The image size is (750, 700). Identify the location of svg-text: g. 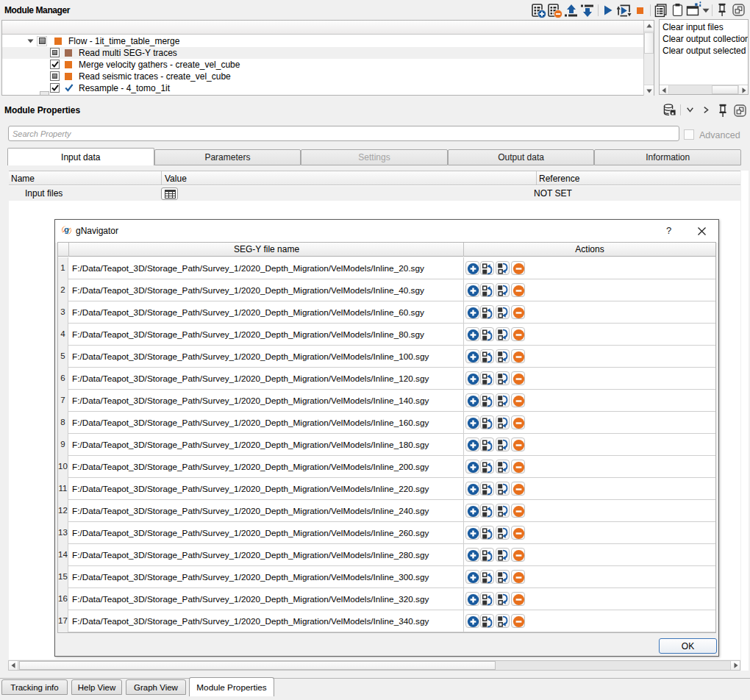
(66, 229).